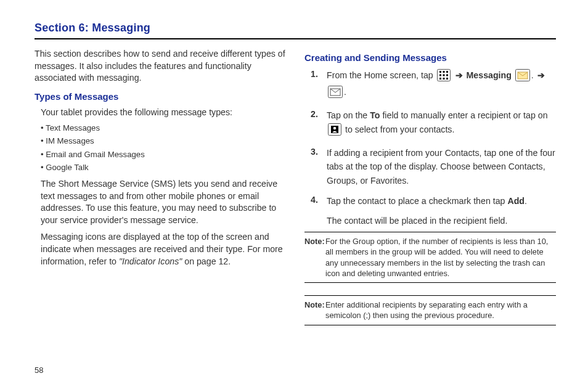 The image size is (588, 392). Describe the element at coordinates (206, 261) in the screenshot. I see `icons-para-b: on page 12.` at that location.